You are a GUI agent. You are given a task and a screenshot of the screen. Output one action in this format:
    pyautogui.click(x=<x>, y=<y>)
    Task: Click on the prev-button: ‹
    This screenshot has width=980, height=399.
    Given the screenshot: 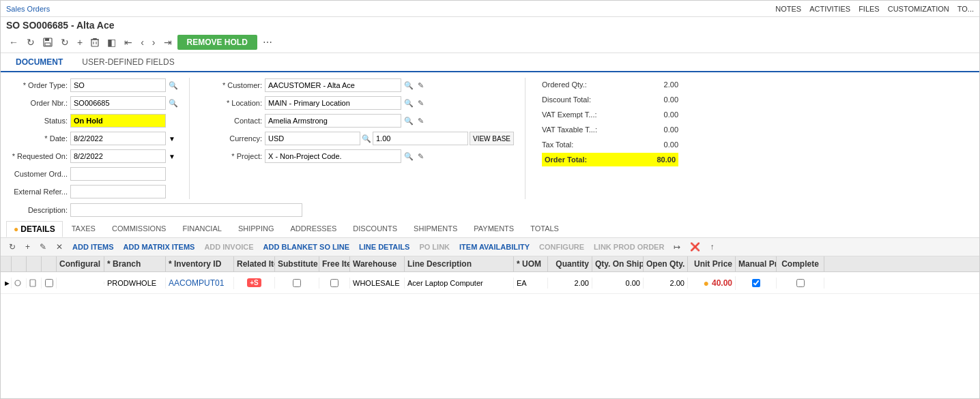 What is the action you would take?
    pyautogui.click(x=142, y=42)
    